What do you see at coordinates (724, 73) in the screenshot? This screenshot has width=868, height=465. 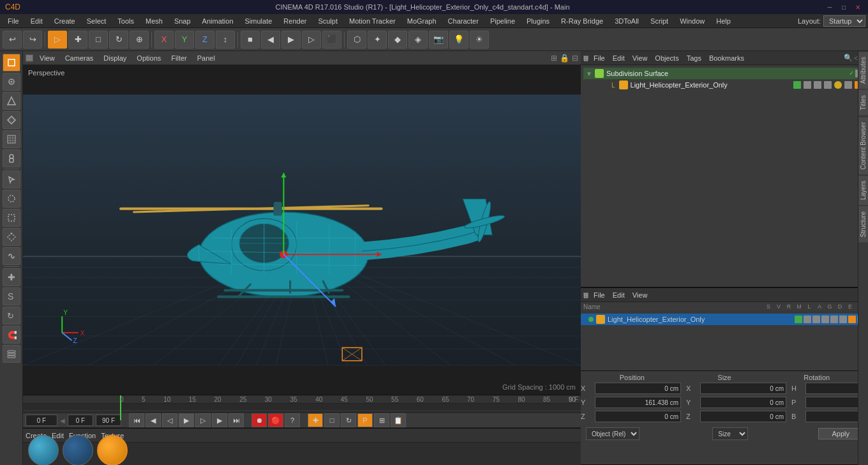 I see `obj-row-subdivision: ▼ Subdivision Surface ✓` at bounding box center [724, 73].